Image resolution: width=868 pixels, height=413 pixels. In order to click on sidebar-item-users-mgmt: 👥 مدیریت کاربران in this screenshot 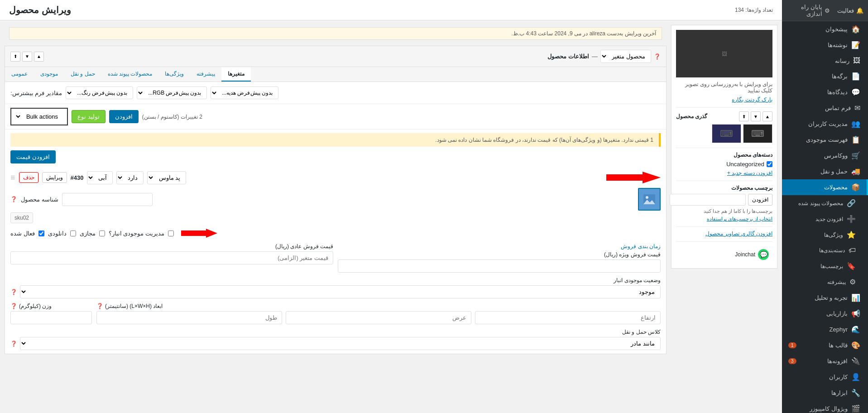, I will do `click(825, 124)`.